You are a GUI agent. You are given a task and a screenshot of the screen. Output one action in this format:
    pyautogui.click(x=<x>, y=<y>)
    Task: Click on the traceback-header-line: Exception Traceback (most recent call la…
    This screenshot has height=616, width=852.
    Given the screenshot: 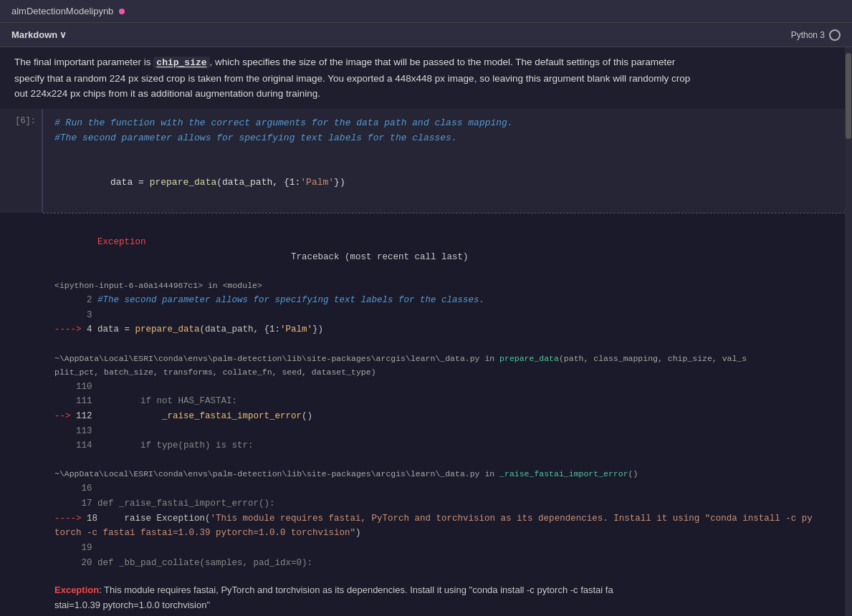 What is the action you would take?
    pyautogui.click(x=447, y=251)
    